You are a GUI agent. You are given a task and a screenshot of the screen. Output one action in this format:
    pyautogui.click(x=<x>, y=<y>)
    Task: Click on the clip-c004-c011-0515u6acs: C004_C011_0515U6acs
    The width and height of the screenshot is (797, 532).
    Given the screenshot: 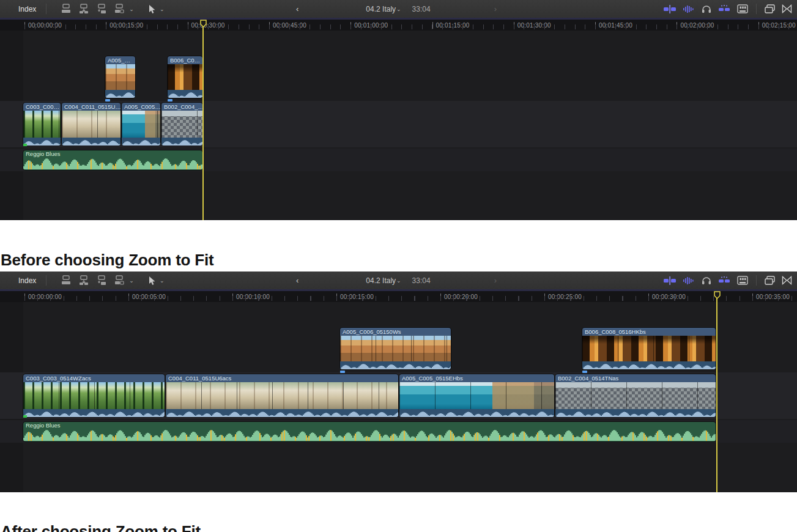 What is the action you would take?
    pyautogui.click(x=282, y=396)
    